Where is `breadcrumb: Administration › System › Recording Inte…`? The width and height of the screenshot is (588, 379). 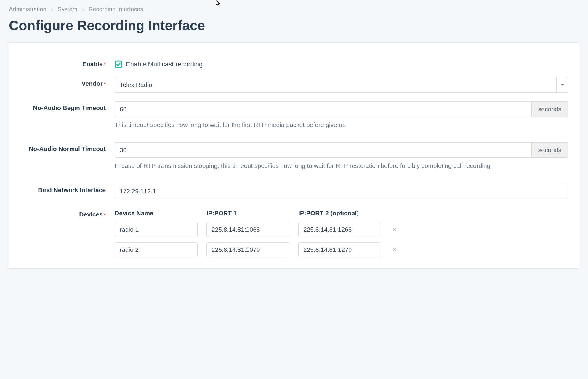 breadcrumb: Administration › System › Recording Inte… is located at coordinates (294, 9).